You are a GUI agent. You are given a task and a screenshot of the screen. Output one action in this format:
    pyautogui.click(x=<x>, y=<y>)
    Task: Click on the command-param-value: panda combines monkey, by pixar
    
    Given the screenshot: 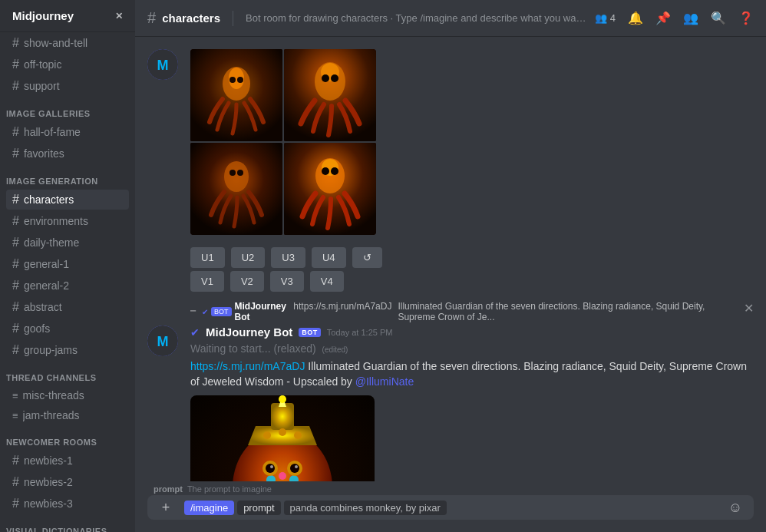 What is the action you would take?
    pyautogui.click(x=365, y=508)
    